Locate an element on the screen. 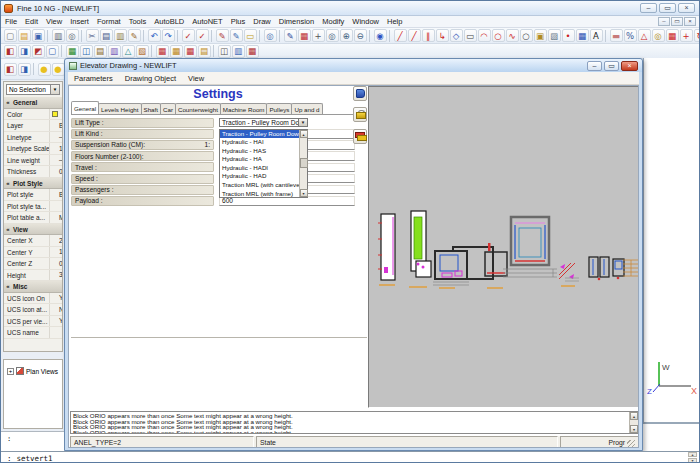 This screenshot has width=700, height=463. zoom-out-icon: ⊖ is located at coordinates (360, 36).